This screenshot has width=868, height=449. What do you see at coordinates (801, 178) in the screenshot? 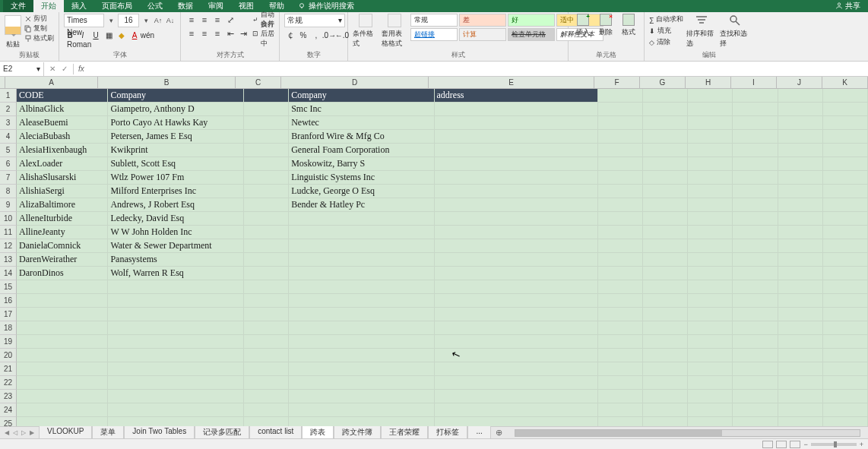
I see `cell-J7` at bounding box center [801, 178].